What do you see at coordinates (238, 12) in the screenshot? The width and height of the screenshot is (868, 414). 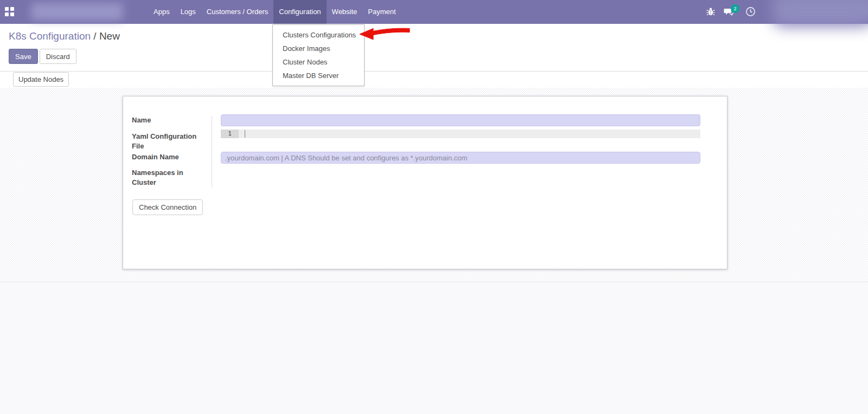 I see `nav-item-customers-orders: Customers / Orders` at bounding box center [238, 12].